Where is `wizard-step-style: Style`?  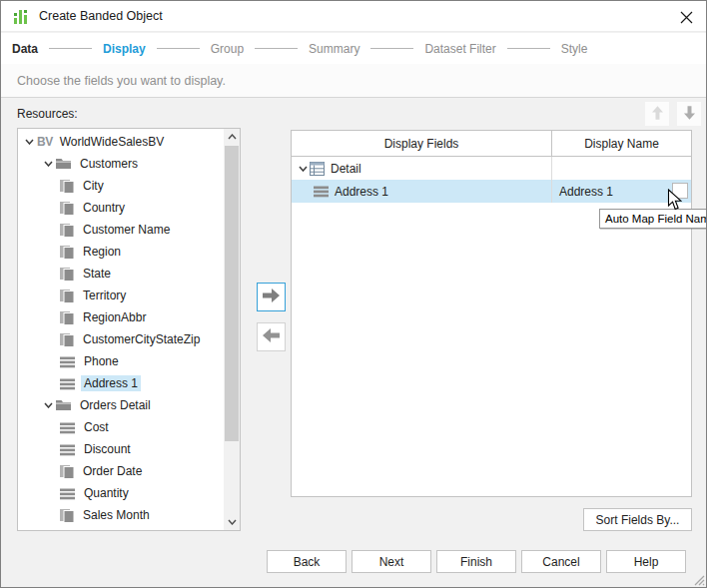 wizard-step-style: Style is located at coordinates (575, 49).